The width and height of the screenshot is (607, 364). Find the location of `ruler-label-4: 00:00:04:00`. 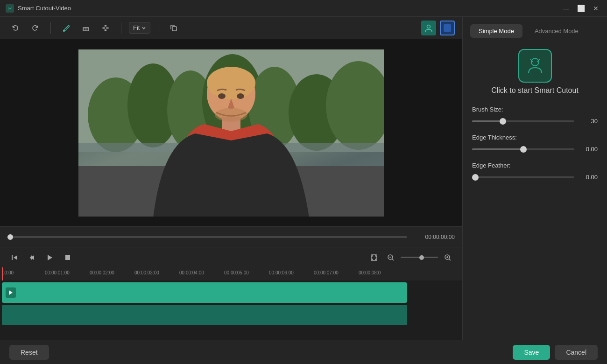

ruler-label-4: 00:00:04:00 is located at coordinates (191, 273).